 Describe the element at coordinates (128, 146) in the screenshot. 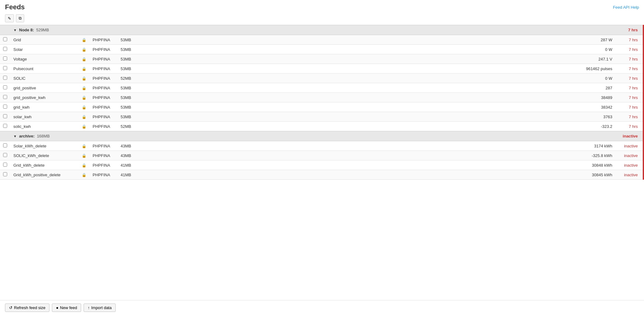

I see `feed-size-1-0: 43MB` at that location.